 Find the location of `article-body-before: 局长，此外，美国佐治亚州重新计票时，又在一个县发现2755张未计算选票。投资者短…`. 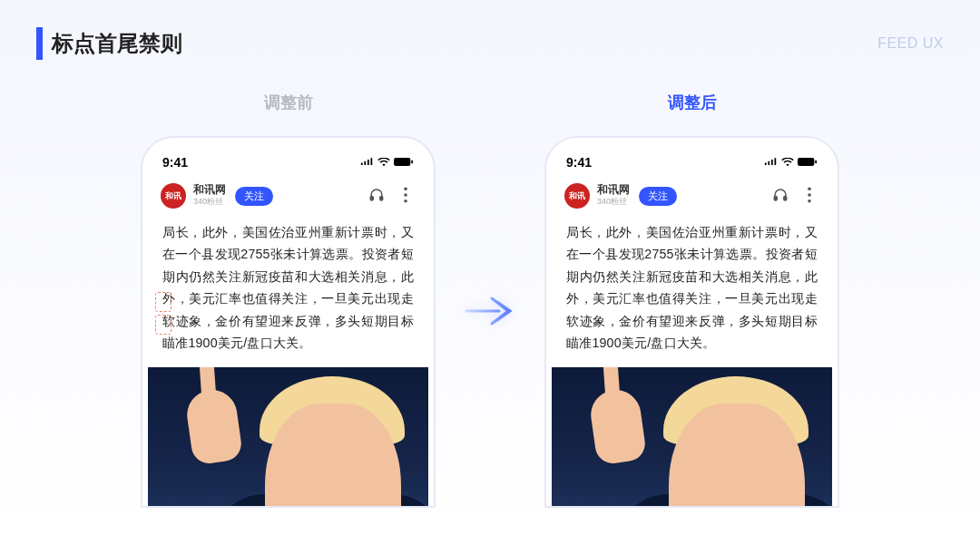

article-body-before: 局长，此外，美国佐治亚州重新计票时，又在一个县发现2755张未计算选票。投资者短… is located at coordinates (289, 288).